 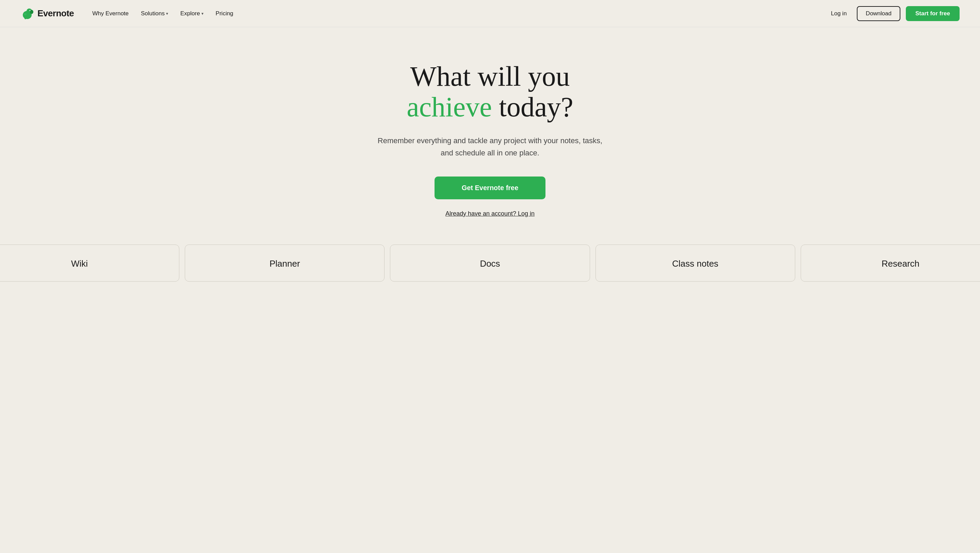 What do you see at coordinates (490, 147) in the screenshot?
I see `hero-subtitle: Remember everything and tackle any proje…` at bounding box center [490, 147].